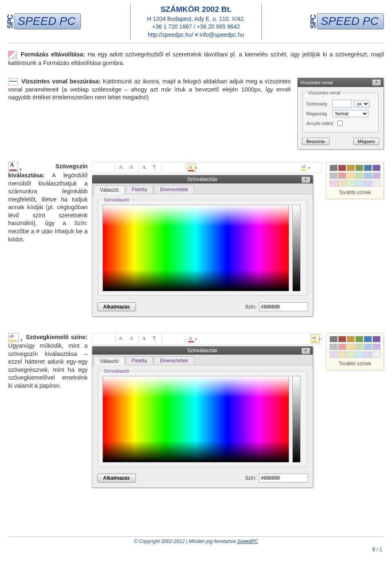 This screenshot has height=572, width=392. What do you see at coordinates (117, 371) in the screenshot?
I see `color-fieldset-legend: Színválasztó` at bounding box center [117, 371].